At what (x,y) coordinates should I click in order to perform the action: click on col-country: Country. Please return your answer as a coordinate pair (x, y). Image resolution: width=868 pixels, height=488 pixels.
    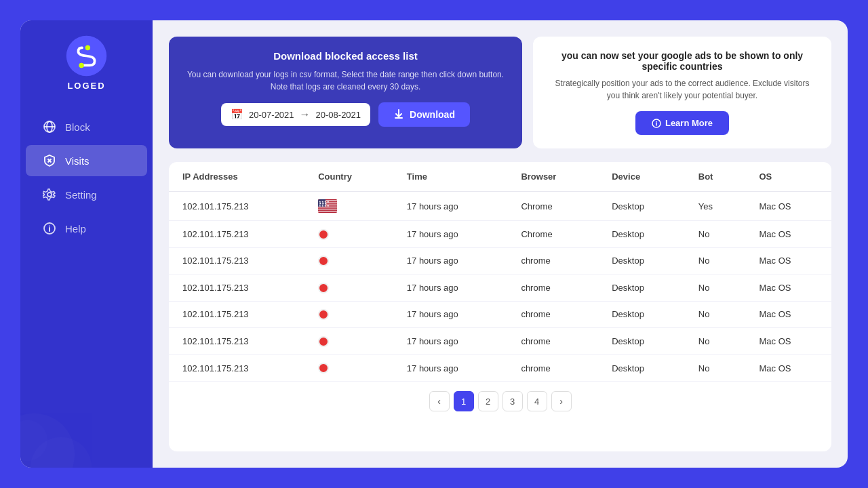
    Looking at the image, I should click on (349, 177).